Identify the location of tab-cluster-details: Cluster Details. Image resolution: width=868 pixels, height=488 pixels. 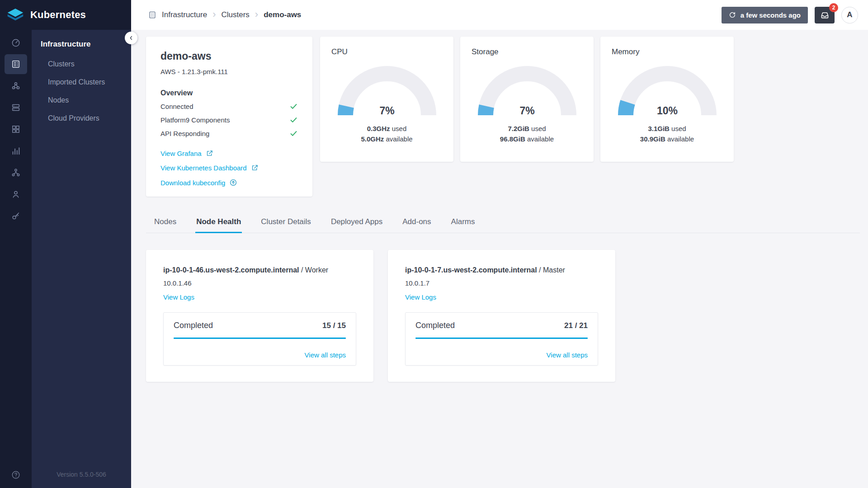
(286, 222).